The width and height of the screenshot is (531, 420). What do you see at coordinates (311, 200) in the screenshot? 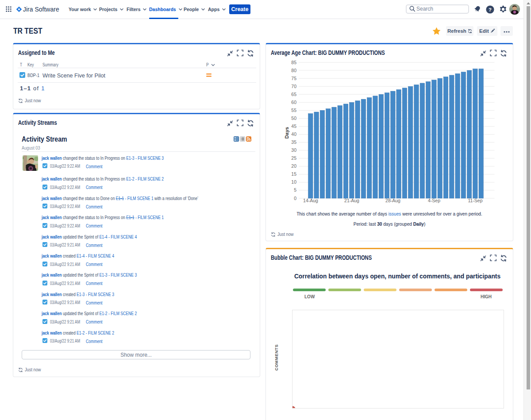
I see `svg-text: 14-Aug` at bounding box center [311, 200].